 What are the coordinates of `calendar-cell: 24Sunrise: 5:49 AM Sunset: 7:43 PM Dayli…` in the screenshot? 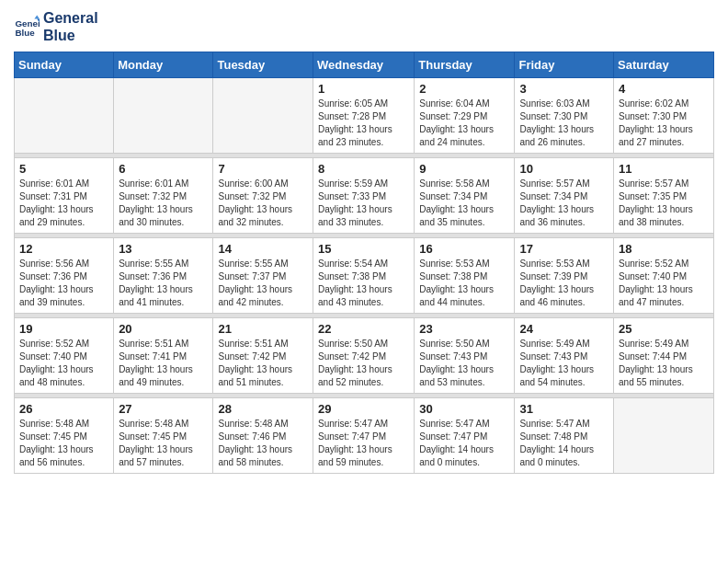 It's located at (564, 356).